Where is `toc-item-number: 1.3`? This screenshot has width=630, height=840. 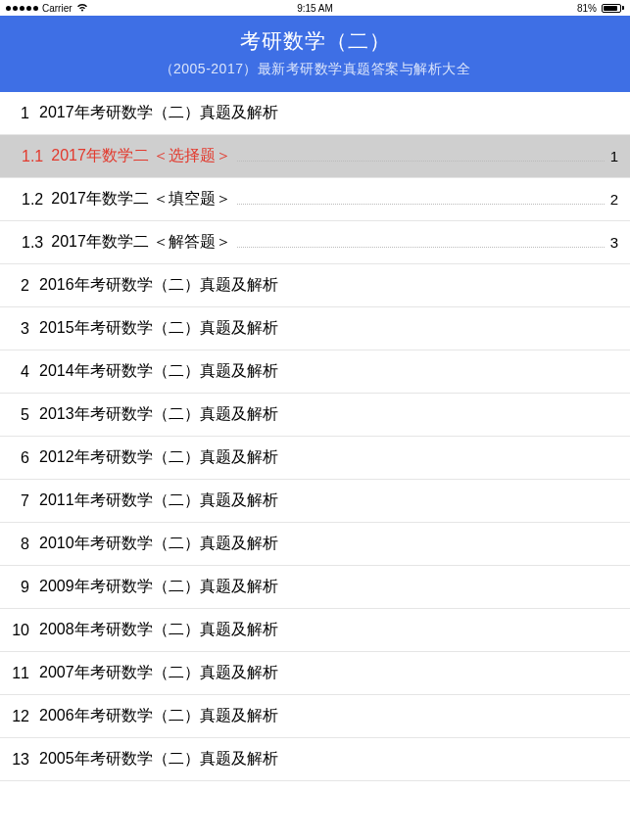
toc-item-number: 1.3 is located at coordinates (32, 243).